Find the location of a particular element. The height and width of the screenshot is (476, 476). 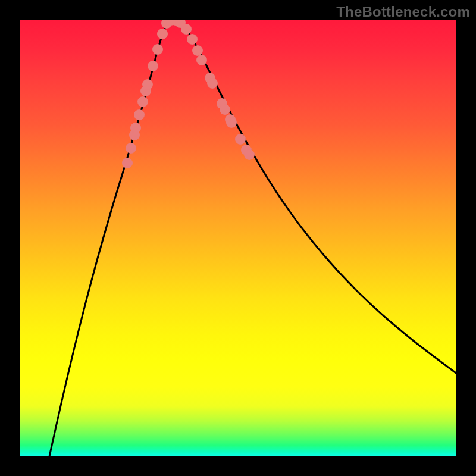

watermark-text: TheBottleneck.com is located at coordinates (403, 12).